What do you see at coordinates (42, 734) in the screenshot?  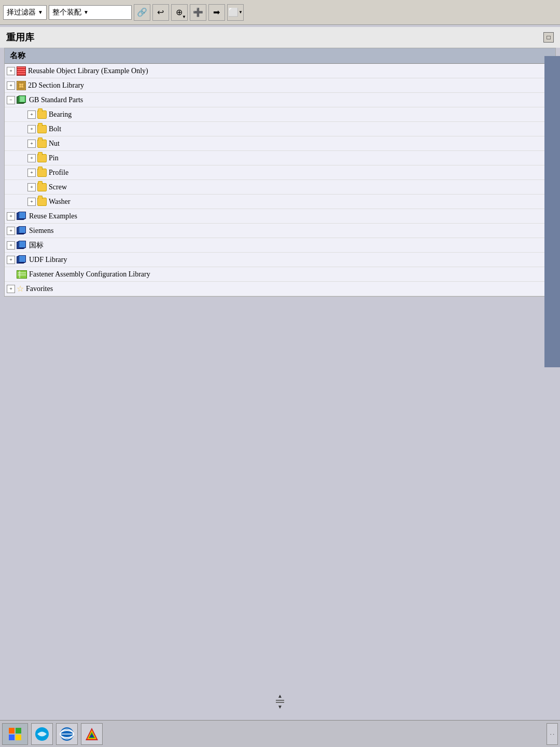 I see `taskbar-app1` at bounding box center [42, 734].